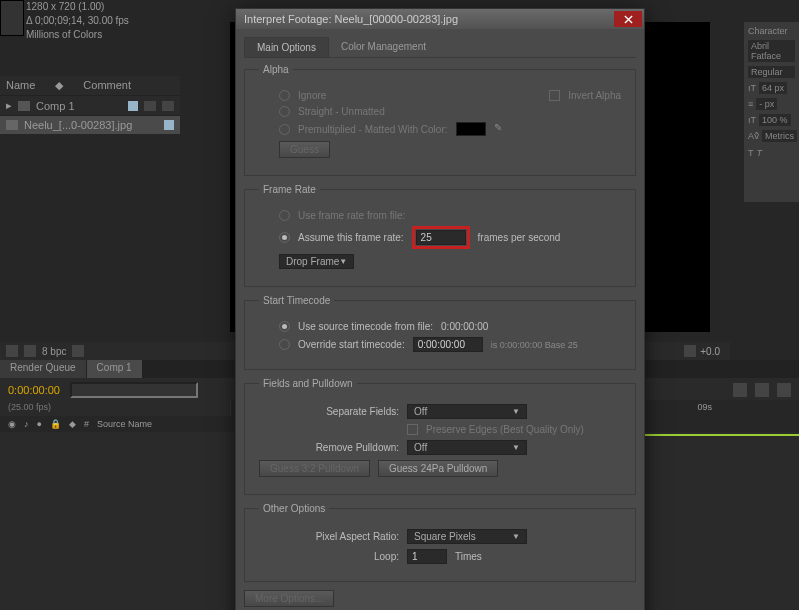  Describe the element at coordinates (78, 125) in the screenshot. I see `footage-name: Neelu_[...0-00283].jpg` at that location.